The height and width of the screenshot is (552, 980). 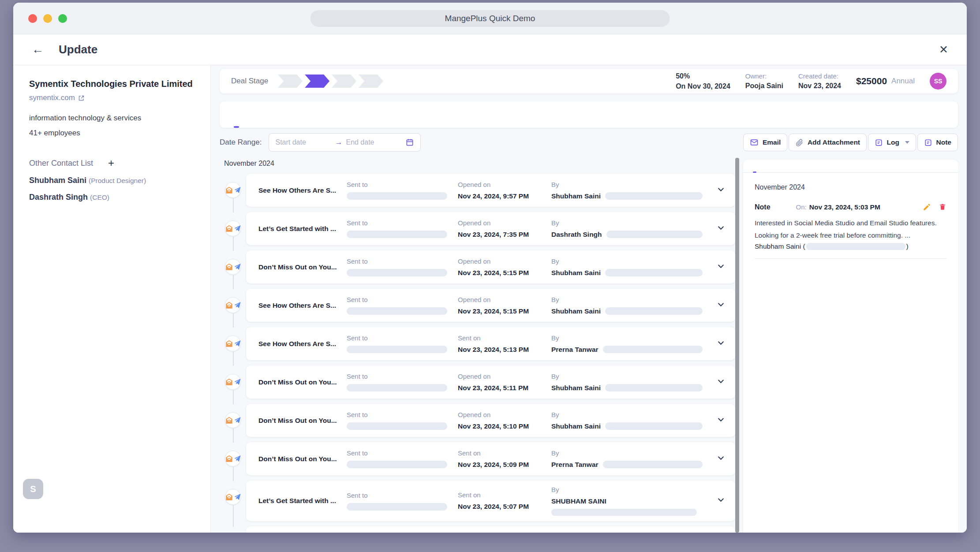 What do you see at coordinates (737, 345) in the screenshot?
I see `timeline-scrollbar` at bounding box center [737, 345].